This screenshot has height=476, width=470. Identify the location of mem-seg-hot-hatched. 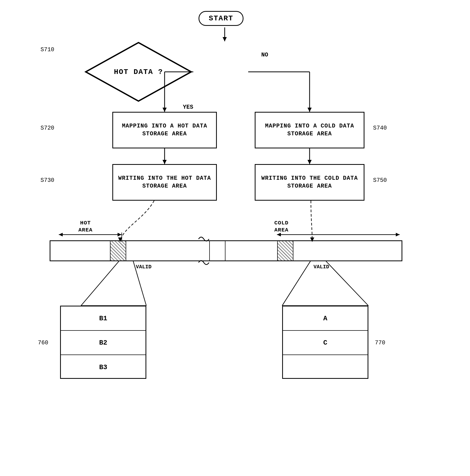
(118, 251).